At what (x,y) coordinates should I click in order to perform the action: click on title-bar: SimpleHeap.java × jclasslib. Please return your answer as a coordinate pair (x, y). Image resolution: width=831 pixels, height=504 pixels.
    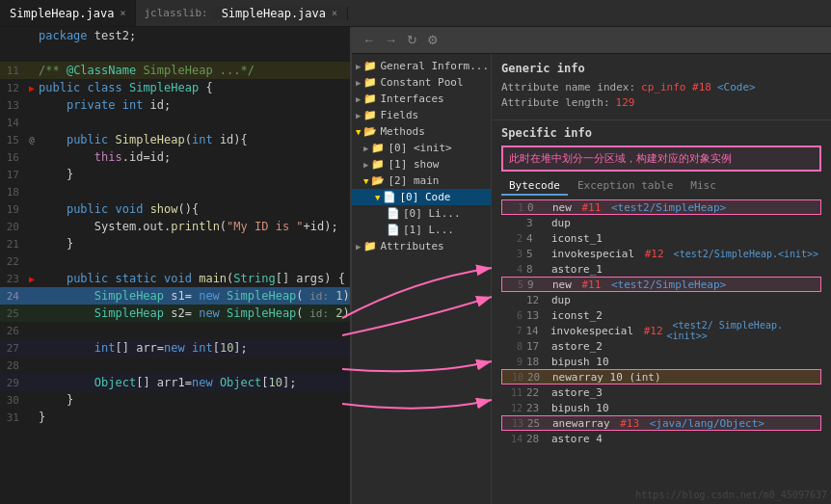
    Looking at the image, I should click on (416, 13).